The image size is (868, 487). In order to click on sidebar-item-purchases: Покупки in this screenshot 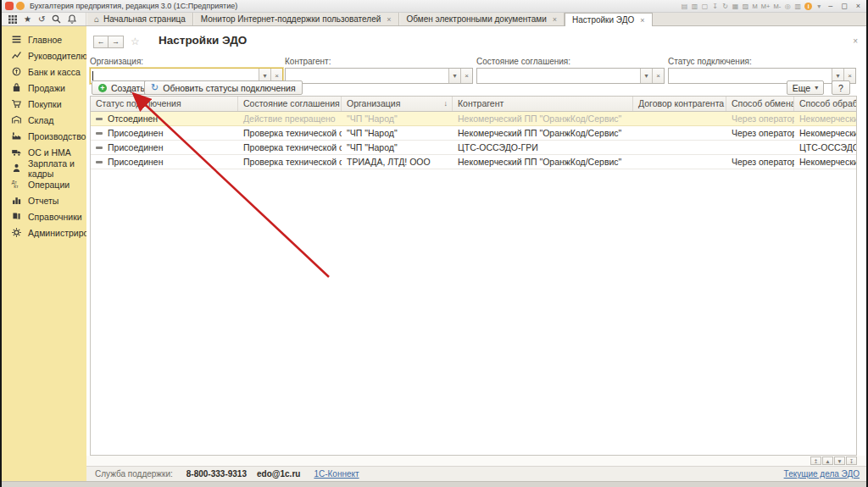, I will do `click(44, 103)`.